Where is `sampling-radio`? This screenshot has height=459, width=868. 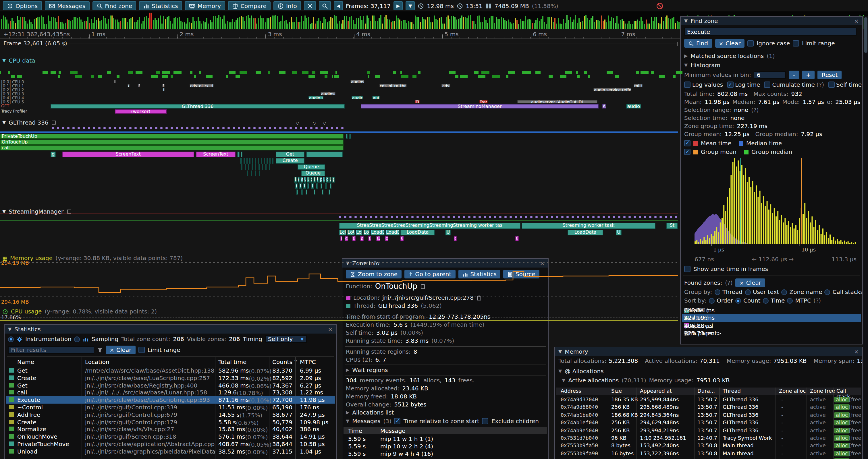 sampling-radio is located at coordinates (78, 339).